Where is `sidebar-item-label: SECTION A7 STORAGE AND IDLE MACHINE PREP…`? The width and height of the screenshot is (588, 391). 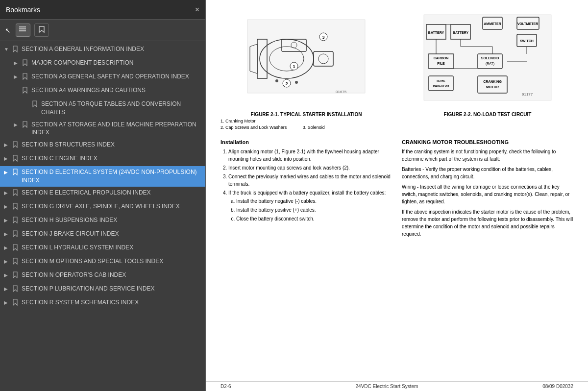
sidebar-item-label: SECTION A7 STORAGE AND IDLE MACHINE PREP… is located at coordinates (117, 129).